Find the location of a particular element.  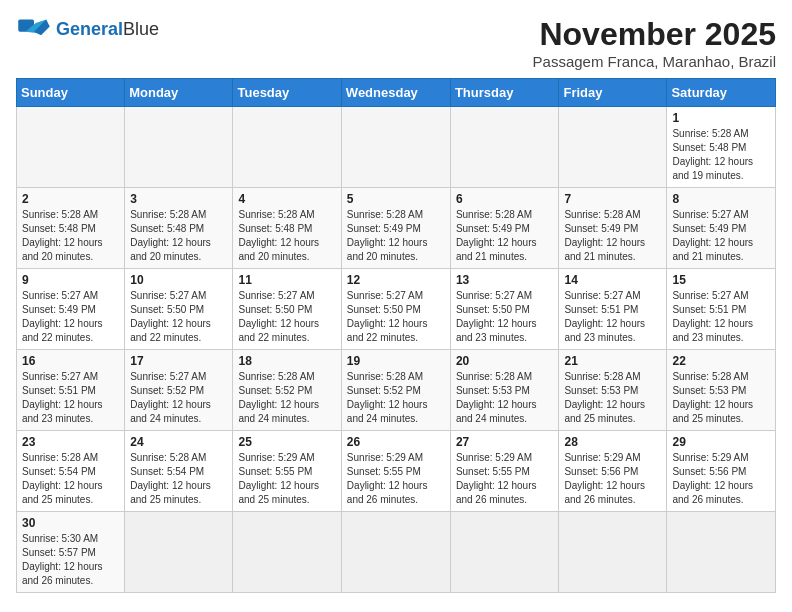

logo-general: General is located at coordinates (90, 29).